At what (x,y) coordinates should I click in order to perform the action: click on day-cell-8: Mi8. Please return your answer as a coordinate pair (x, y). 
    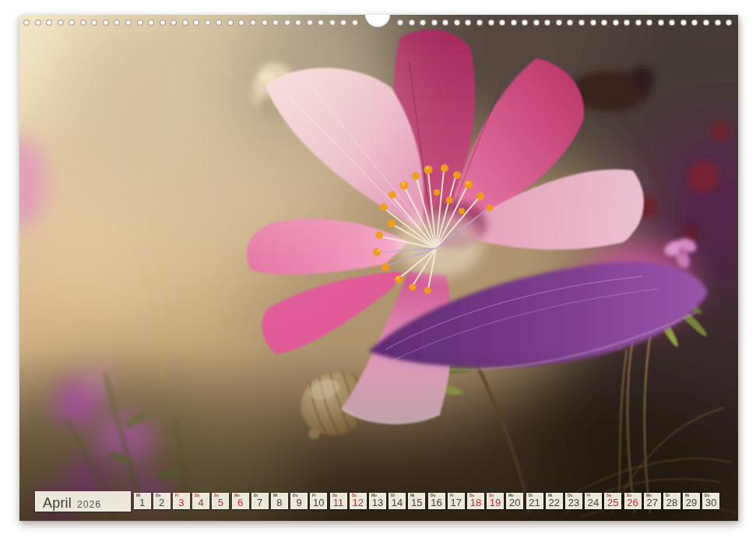
    Looking at the image, I should click on (280, 501).